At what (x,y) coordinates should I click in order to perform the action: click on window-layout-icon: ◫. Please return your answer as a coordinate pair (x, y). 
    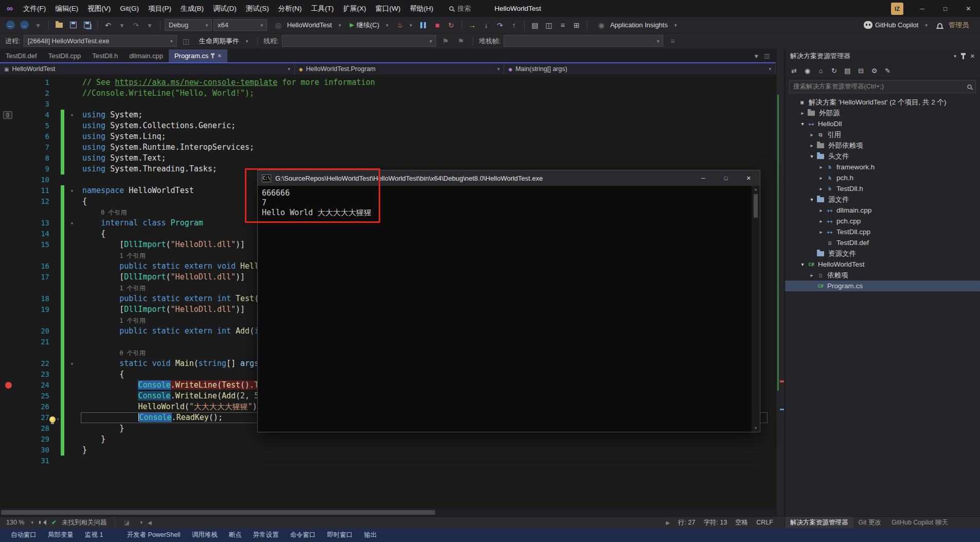
    Looking at the image, I should click on (767, 56).